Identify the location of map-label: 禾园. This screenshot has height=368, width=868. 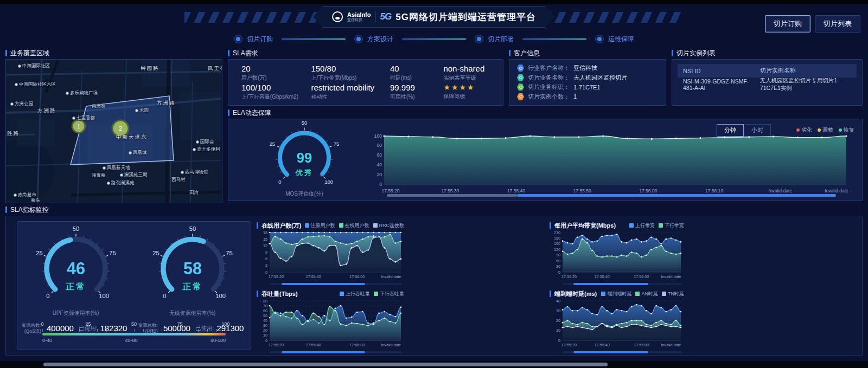
(144, 111).